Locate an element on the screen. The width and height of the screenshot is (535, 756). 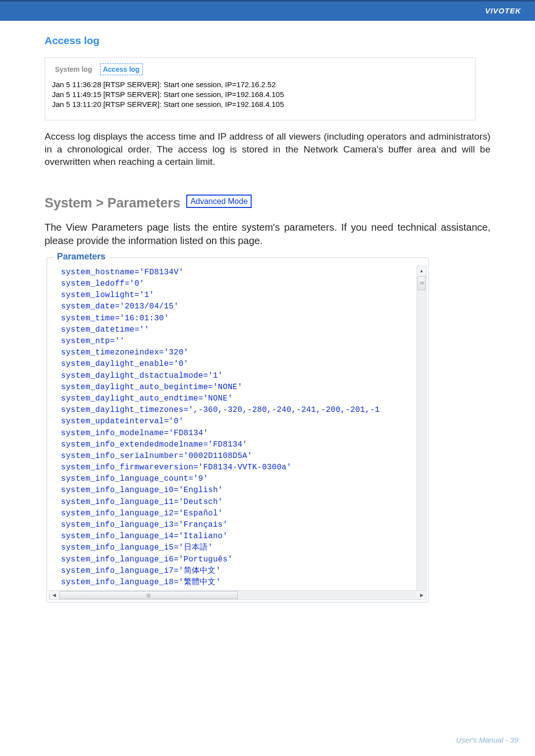
param-line: system_timezoneindex='320' is located at coordinates (125, 353).